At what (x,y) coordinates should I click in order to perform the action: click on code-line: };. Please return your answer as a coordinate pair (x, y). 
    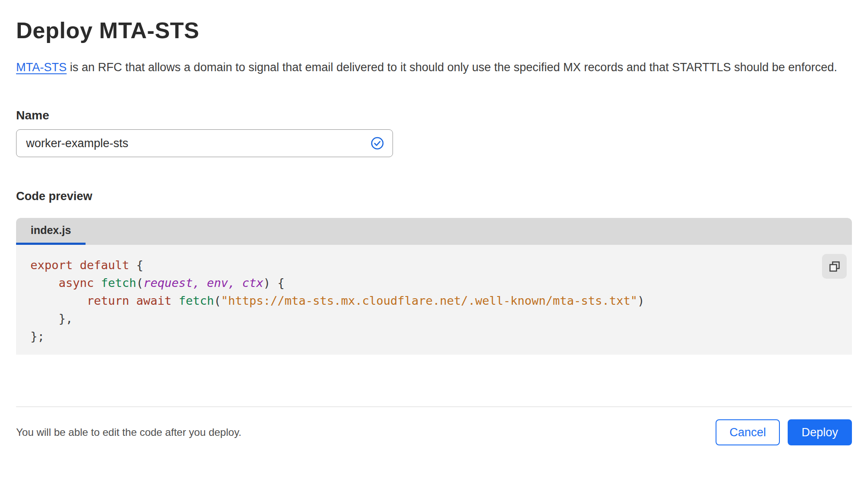
    Looking at the image, I should click on (441, 336).